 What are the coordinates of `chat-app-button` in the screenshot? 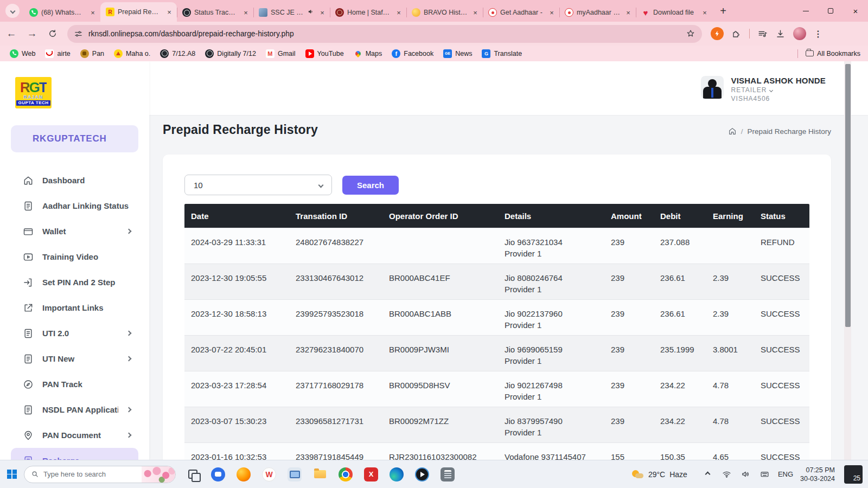 It's located at (218, 474).